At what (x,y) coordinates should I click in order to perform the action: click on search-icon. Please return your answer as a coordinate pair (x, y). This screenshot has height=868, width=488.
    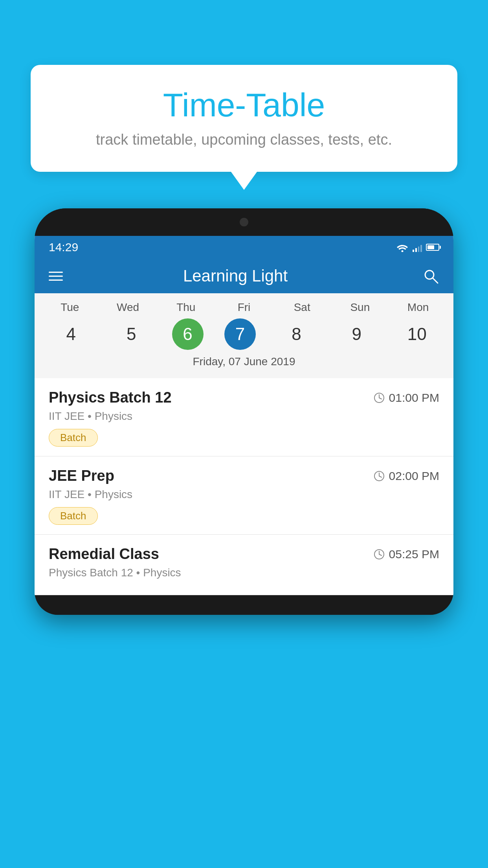
    Looking at the image, I should click on (431, 276).